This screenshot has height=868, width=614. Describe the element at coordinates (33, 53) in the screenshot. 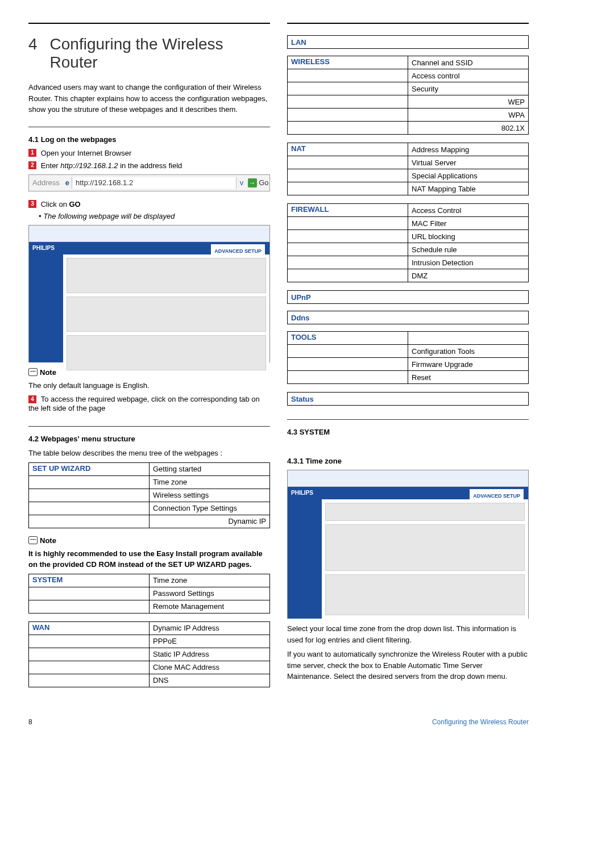

I see `chapter-number: 4` at that location.